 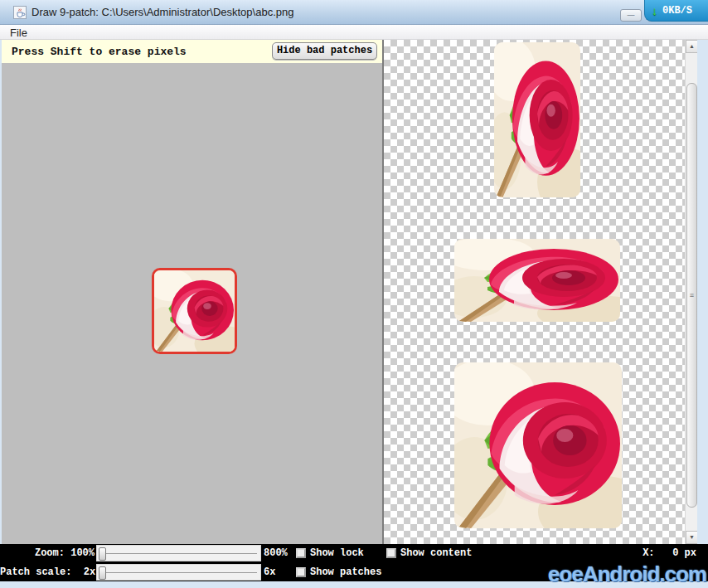 What do you see at coordinates (337, 553) in the screenshot?
I see `show-lock-label: Show lock` at bounding box center [337, 553].